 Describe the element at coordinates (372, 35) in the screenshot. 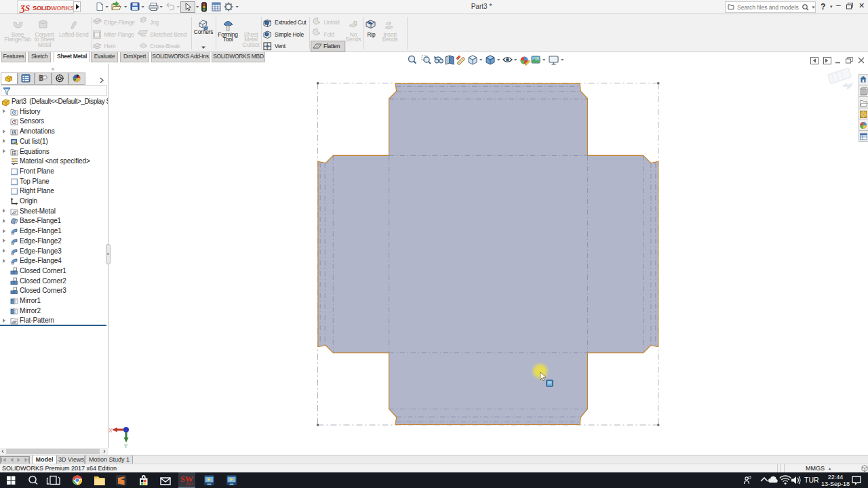

I see `svg-text: Rip` at that location.